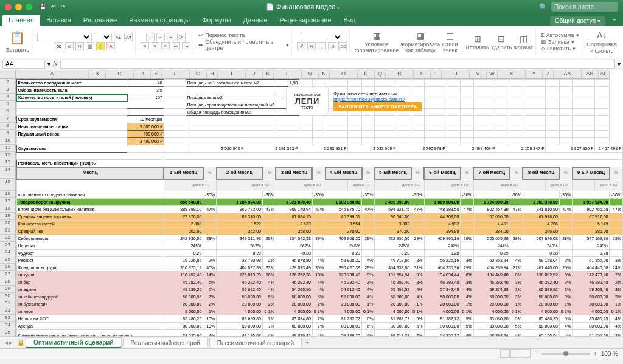  Describe the element at coordinates (63, 7) in the screenshot. I see `redo-icon: ↷` at that location.